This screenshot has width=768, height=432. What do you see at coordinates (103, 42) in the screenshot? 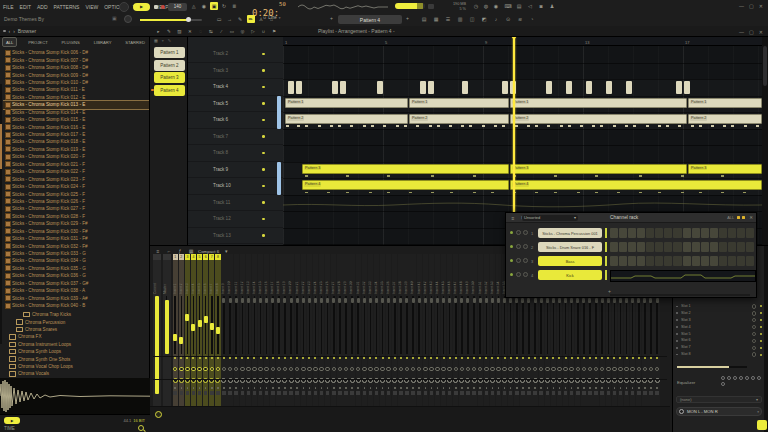
I see `tab-library: LIBRARY` at bounding box center [103, 42].